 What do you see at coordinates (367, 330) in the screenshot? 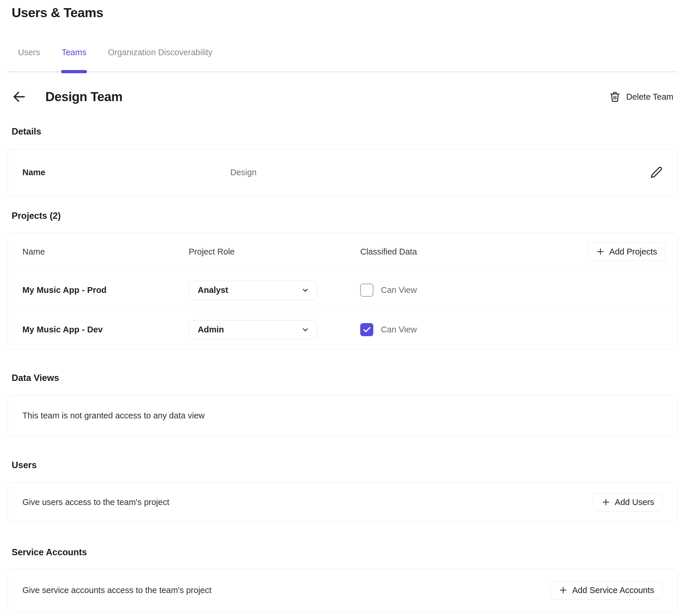
I see `can-view-checkbox-dev` at bounding box center [367, 330].